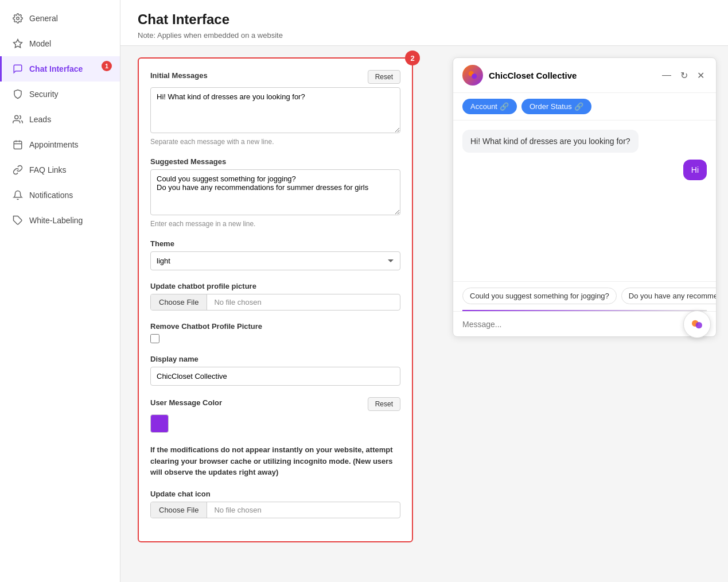 This screenshot has width=728, height=582. Describe the element at coordinates (155, 339) in the screenshot. I see `remove-picture-checkbox` at that location.